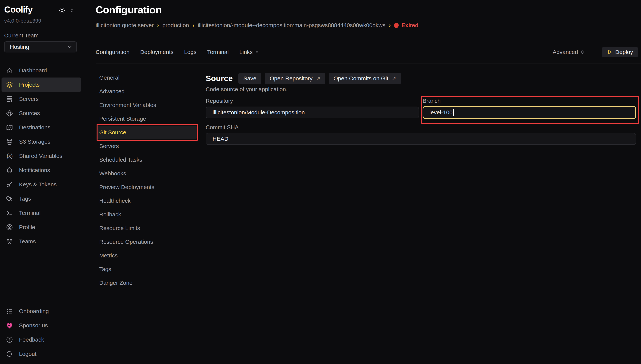 Image resolution: width=641 pixels, height=364 pixels. What do you see at coordinates (147, 242) in the screenshot?
I see `subnav-resource-operations: Resource Operations` at bounding box center [147, 242].